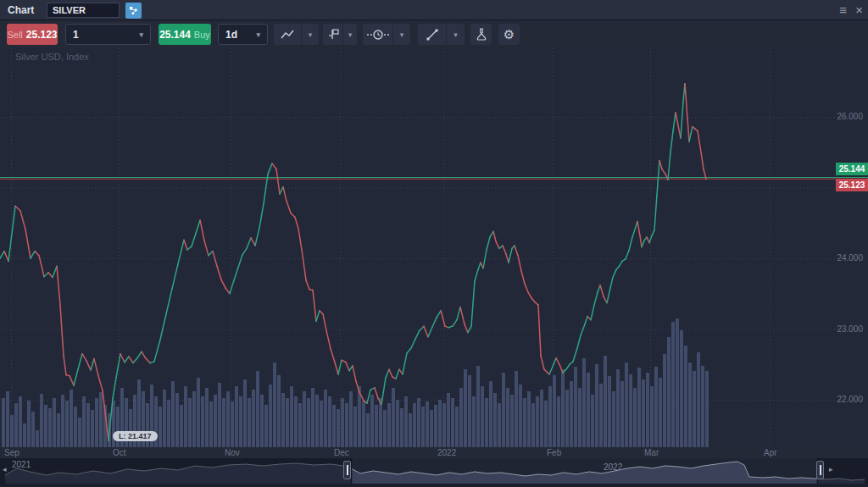 Image resolution: width=868 pixels, height=487 pixels. Describe the element at coordinates (175, 35) in the screenshot. I see `buy-price: 25.144` at that location.